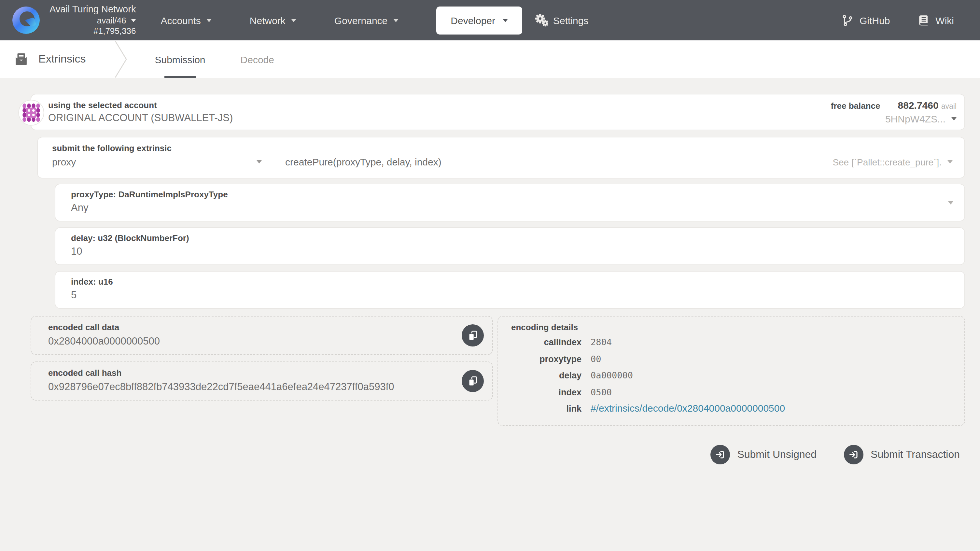 This screenshot has height=551, width=980. What do you see at coordinates (777, 454) in the screenshot?
I see `submit-unsigned-label: Submit Unsigned` at bounding box center [777, 454].